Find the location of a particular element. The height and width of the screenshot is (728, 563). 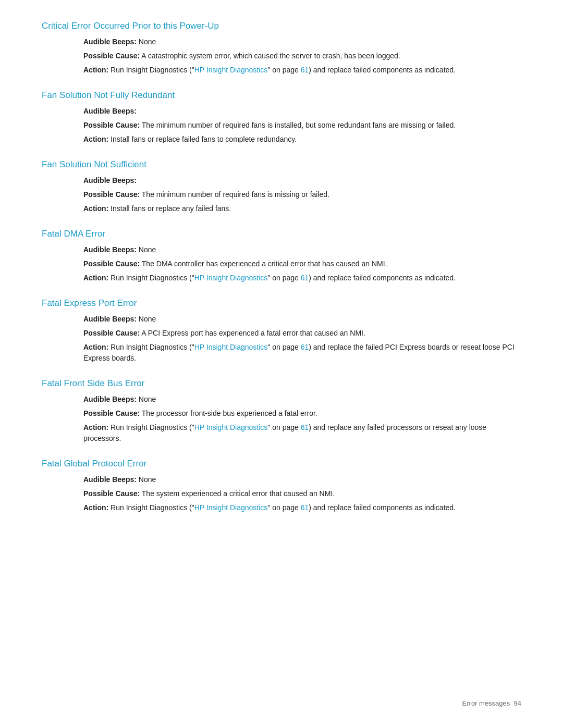

footer: Error messages 94 is located at coordinates (492, 704).